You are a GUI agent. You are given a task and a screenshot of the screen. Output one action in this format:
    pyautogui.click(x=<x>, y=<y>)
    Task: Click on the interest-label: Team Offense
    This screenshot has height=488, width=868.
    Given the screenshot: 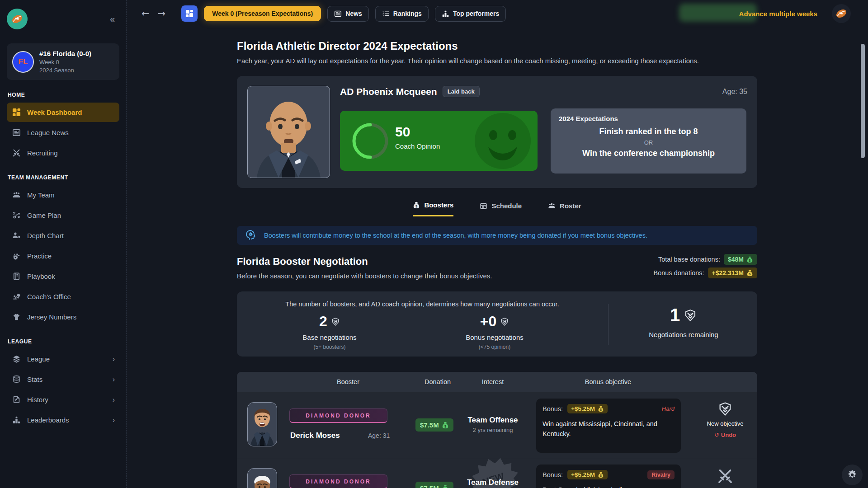 What is the action you would take?
    pyautogui.click(x=493, y=420)
    